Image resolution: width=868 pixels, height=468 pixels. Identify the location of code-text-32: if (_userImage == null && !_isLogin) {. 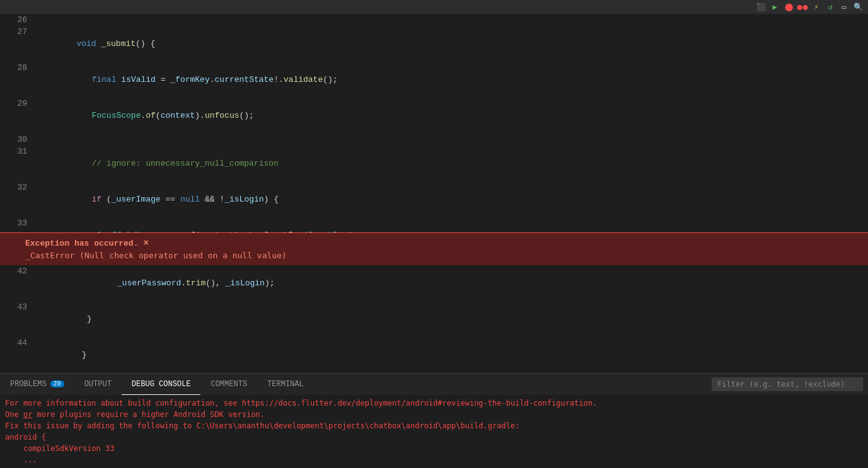
(451, 199).